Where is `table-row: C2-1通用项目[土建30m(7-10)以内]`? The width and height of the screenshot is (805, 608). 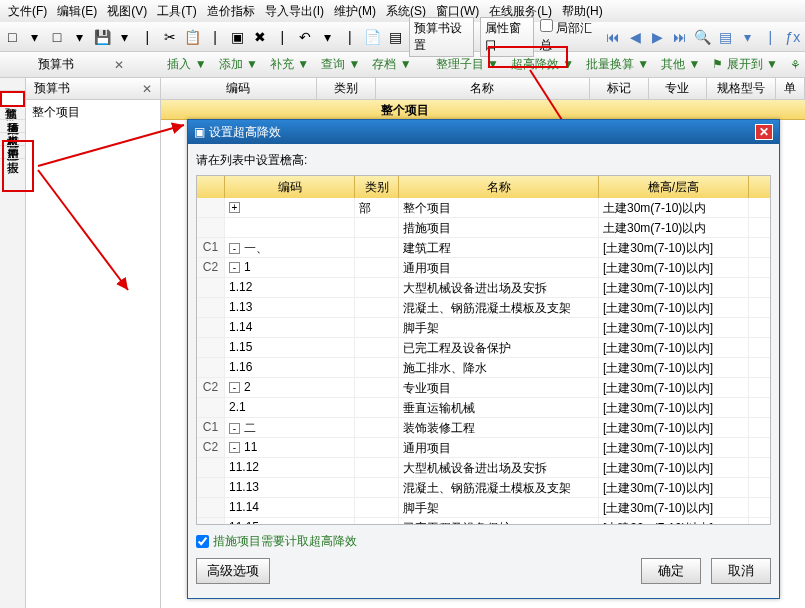
table-row: C2-1通用项目[土建30m(7-10)以内] is located at coordinates (484, 268).